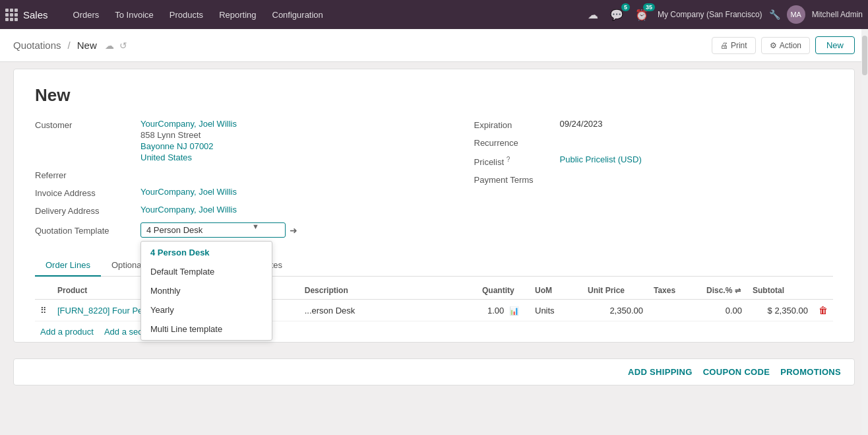  What do you see at coordinates (835, 45) in the screenshot?
I see `new-button: New` at bounding box center [835, 45].